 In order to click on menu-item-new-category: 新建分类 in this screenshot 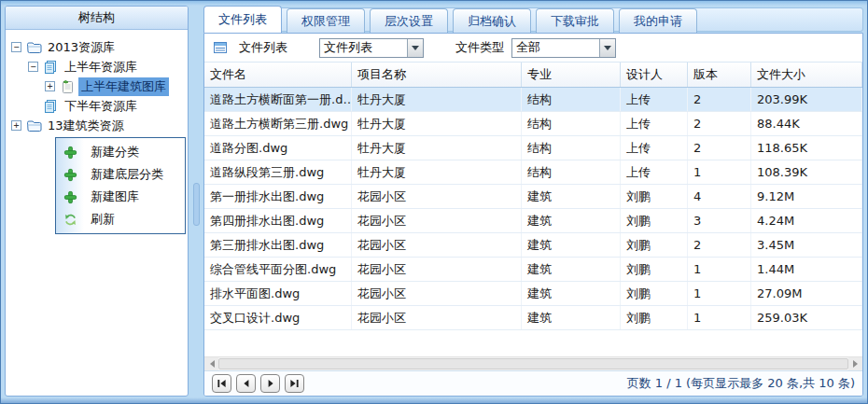, I will do `click(120, 152)`.